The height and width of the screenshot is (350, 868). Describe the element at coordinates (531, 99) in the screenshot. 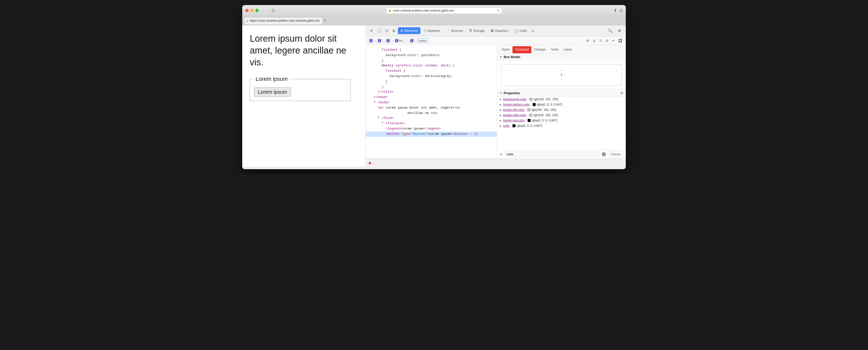

I see `swatch-bgcolor` at that location.